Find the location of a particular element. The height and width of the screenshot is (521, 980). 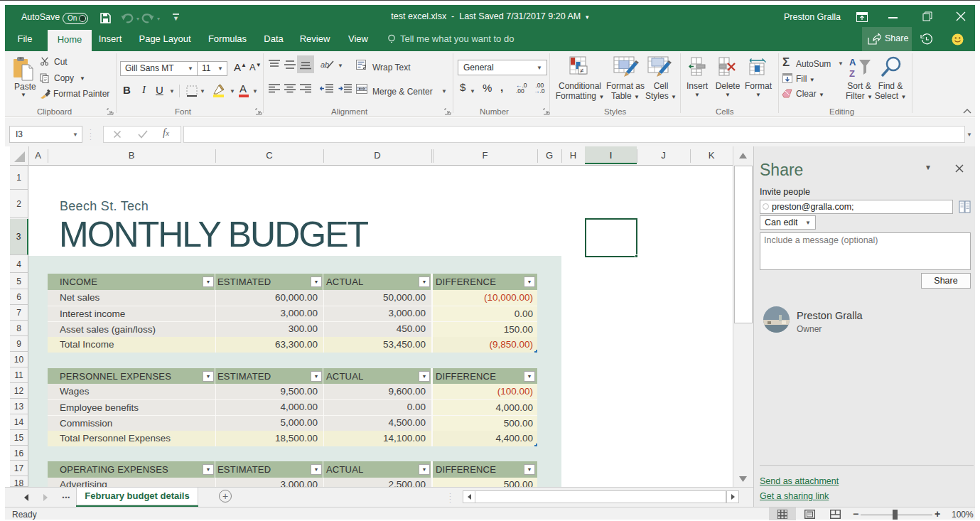

svg-text: A is located at coordinates (853, 63).